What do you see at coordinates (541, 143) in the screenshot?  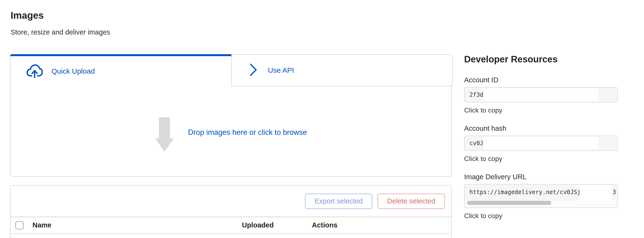 I see `account-hash-field: cv0J` at bounding box center [541, 143].